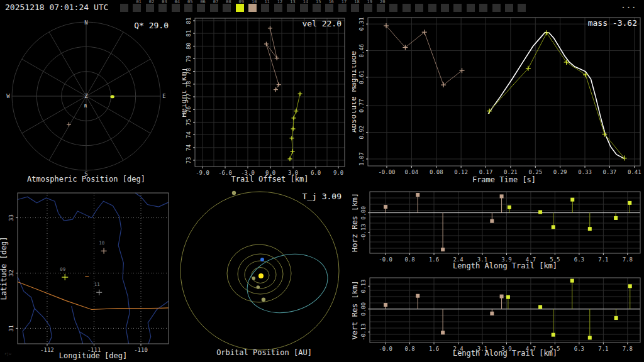  What do you see at coordinates (88, 101) in the screenshot?
I see `panel-atmospheric-position: NSWEZRQ* 29.0Atmospheric Position [deg]` at bounding box center [88, 101].